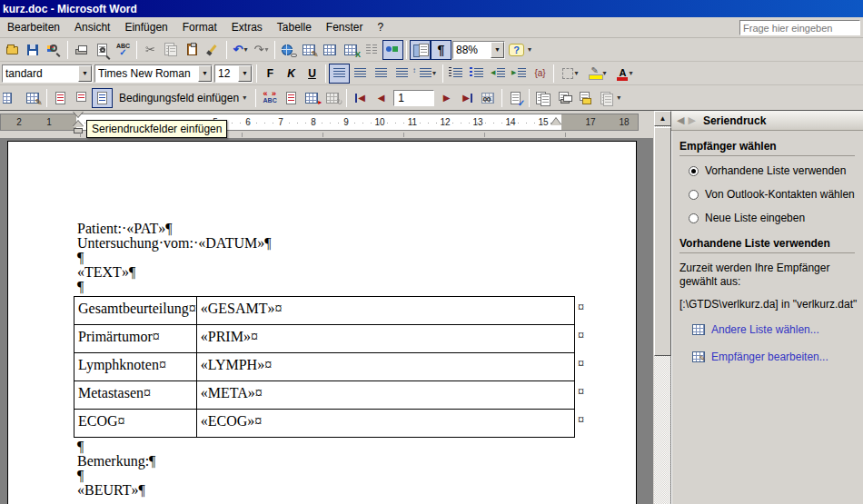 The width and height of the screenshot is (863, 504). What do you see at coordinates (34, 27) in the screenshot?
I see `menu-bearbeiten: Bearbeiten` at bounding box center [34, 27].